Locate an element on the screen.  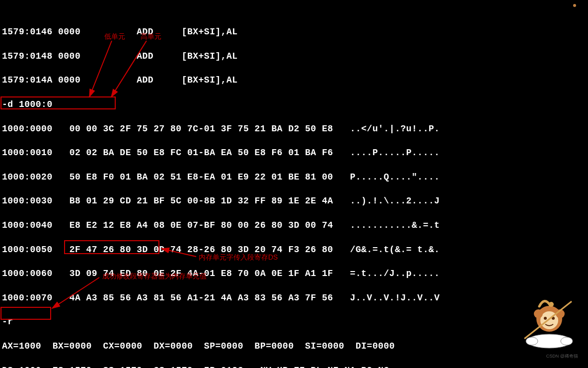
disasm-line: 1579:014A 0000 ADD [BX+SI],AL is located at coordinates (295, 80).